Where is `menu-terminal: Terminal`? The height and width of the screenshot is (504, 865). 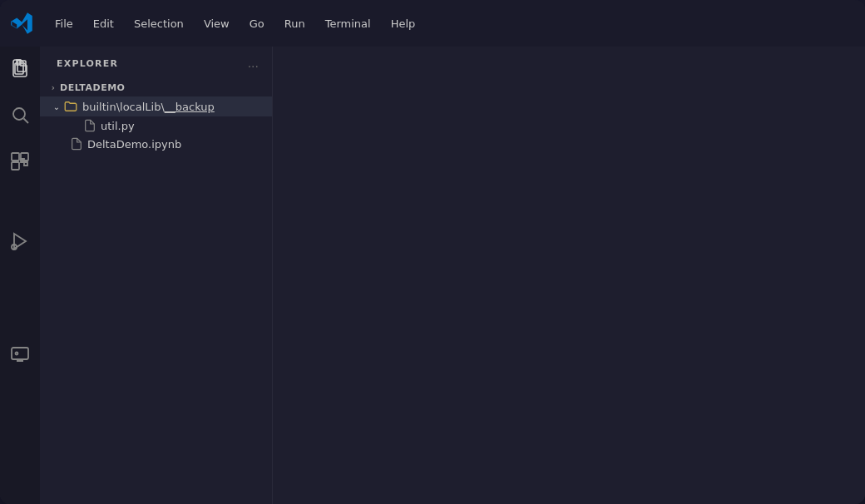 menu-terminal: Terminal is located at coordinates (348, 23).